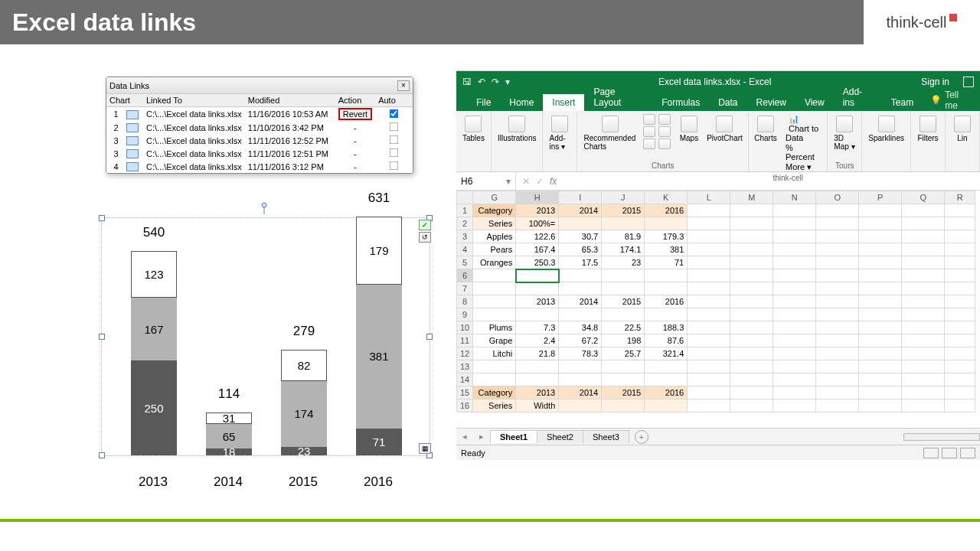  I want to click on hscroll, so click(942, 437).